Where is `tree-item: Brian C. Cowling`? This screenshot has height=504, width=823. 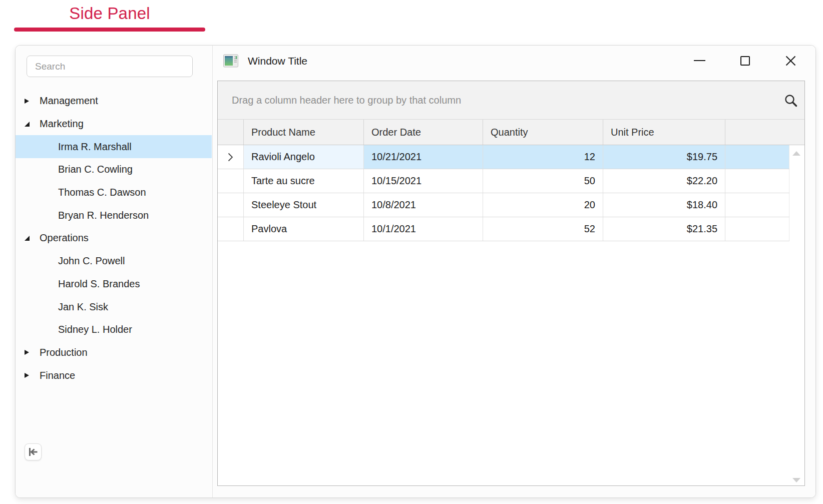
tree-item: Brian C. Cowling is located at coordinates (114, 170).